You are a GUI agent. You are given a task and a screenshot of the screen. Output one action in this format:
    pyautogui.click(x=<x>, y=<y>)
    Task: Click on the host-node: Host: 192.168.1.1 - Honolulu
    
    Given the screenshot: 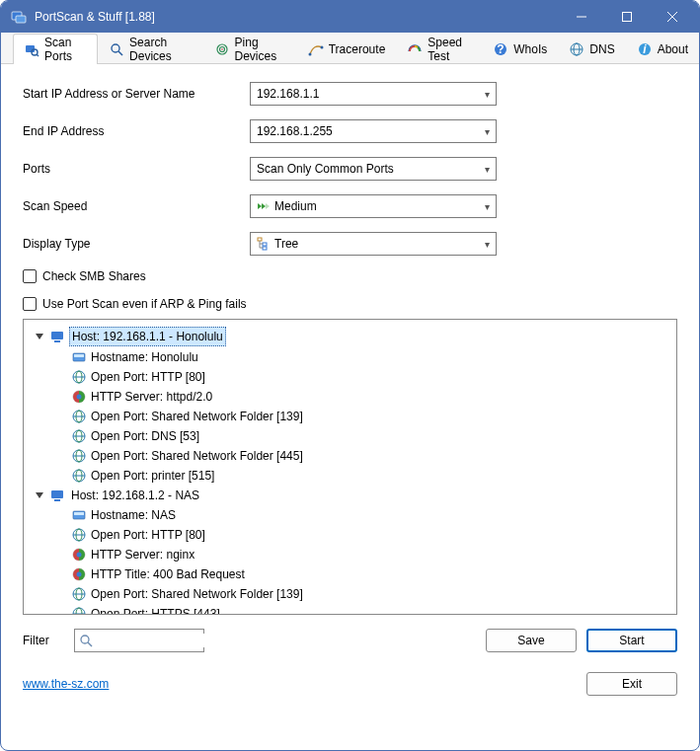 What is the action you would take?
    pyautogui.click(x=350, y=337)
    